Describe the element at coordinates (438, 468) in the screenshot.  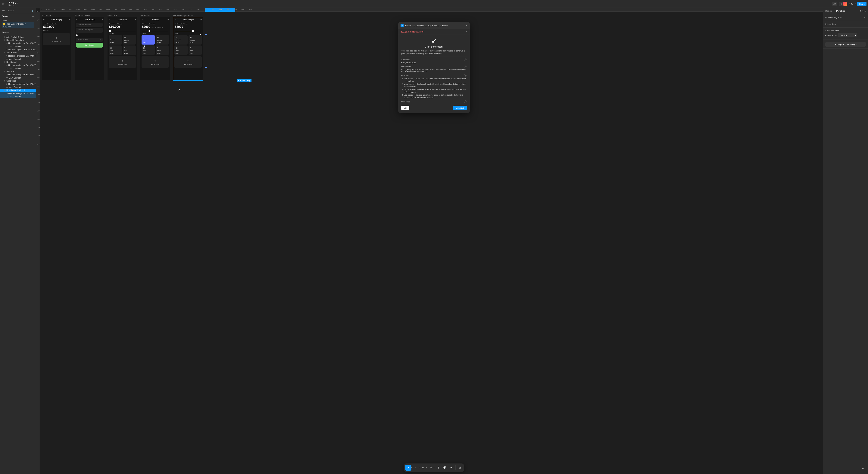
I see `tool-text: T` at that location.